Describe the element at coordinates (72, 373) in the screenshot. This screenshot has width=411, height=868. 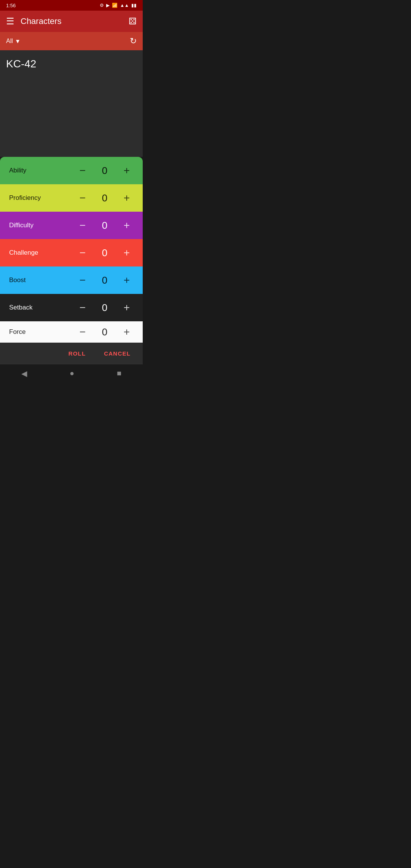
I see `home-button: ●` at that location.